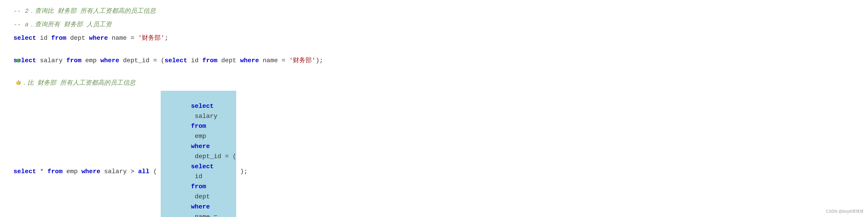  What do you see at coordinates (63, 25) in the screenshot?
I see `comment-text-2: -- a．查询所有 财务部 人员工资` at bounding box center [63, 25].